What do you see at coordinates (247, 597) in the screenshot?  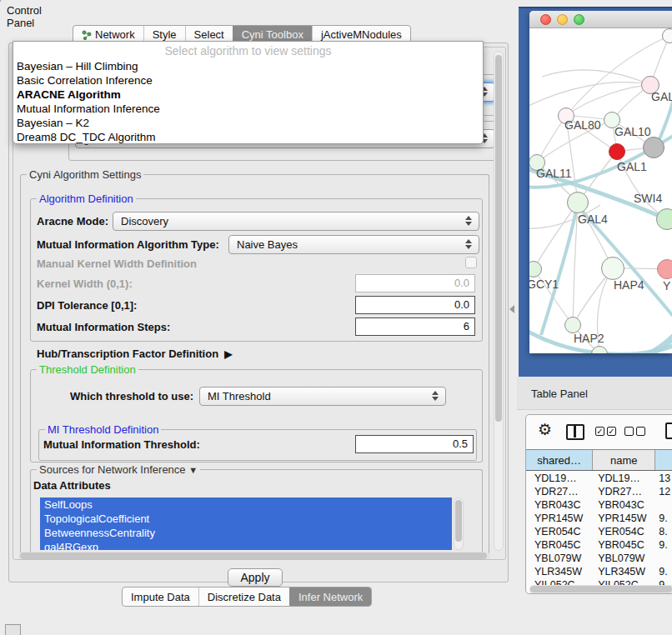 I see `cyni-bottom-tabs: Impute Data Discretize Data Infer Networ…` at bounding box center [247, 597].